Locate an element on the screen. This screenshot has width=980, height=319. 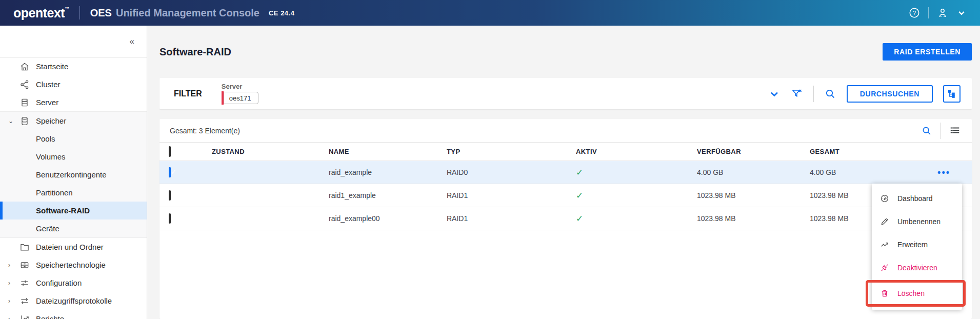
sidebar-item-volumes: Volumes is located at coordinates (73, 157).